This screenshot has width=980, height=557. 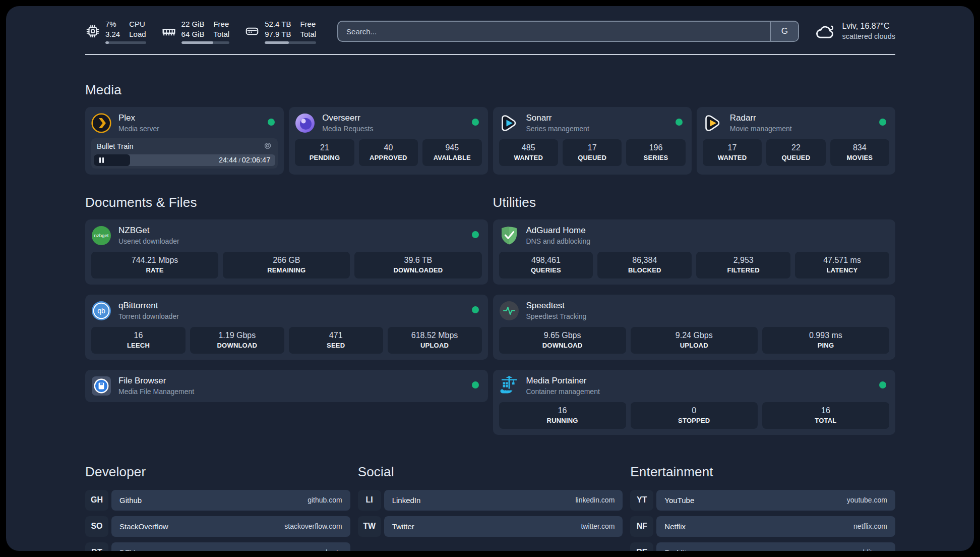 I want to click on stat-queued: 22 QUEUED, so click(x=795, y=152).